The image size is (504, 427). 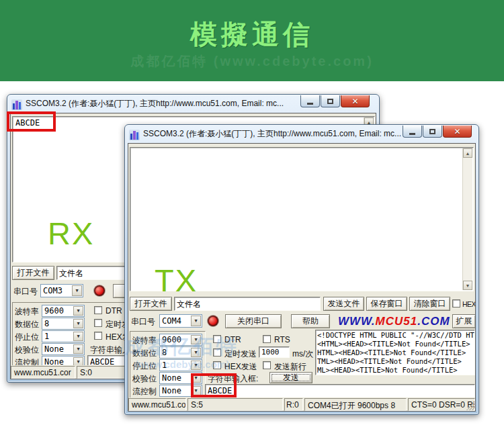 I want to click on log-line: HTML><HEAD><TITLE>Not Found</TITLE>, so click(x=395, y=353).